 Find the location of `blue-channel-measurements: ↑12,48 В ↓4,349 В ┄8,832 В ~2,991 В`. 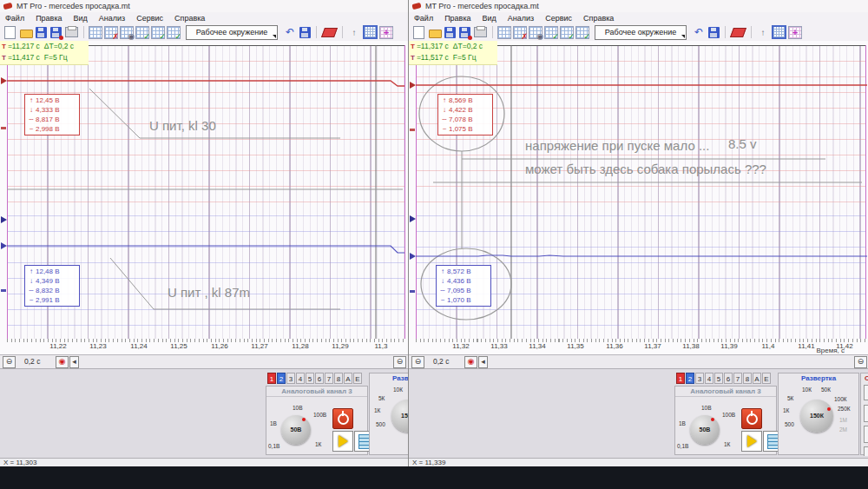

blue-channel-measurements: ↑12,48 В ↓4,349 В ┄8,832 В ~2,991 В is located at coordinates (52, 286).